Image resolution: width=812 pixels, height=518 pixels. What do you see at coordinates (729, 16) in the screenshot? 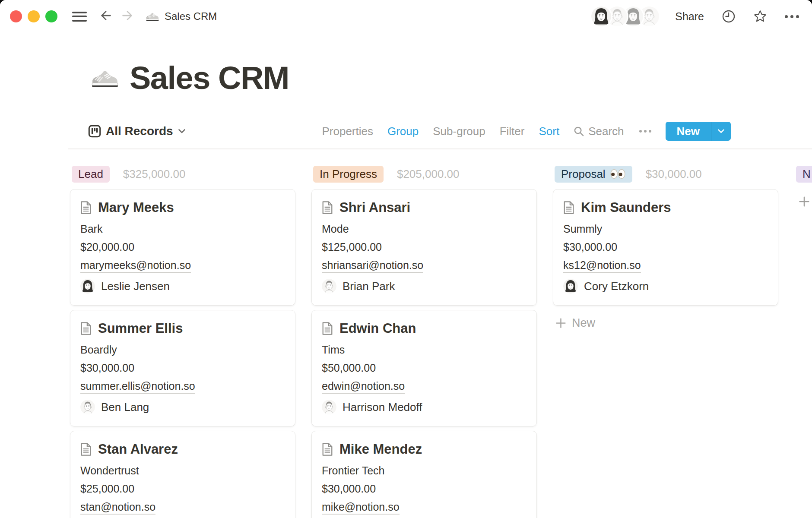
I see `updates-clock-icon` at bounding box center [729, 16].